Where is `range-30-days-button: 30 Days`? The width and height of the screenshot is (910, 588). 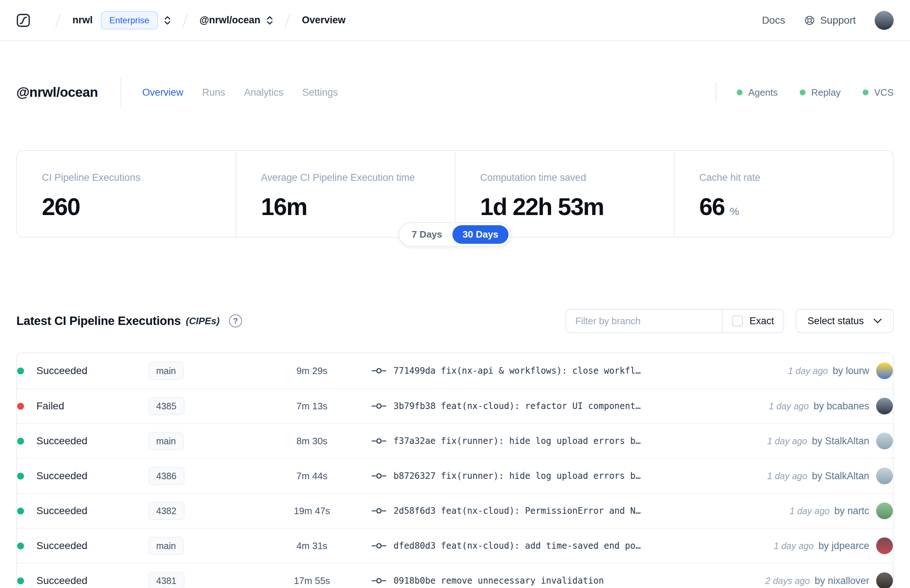
range-30-days-button: 30 Days is located at coordinates (480, 234).